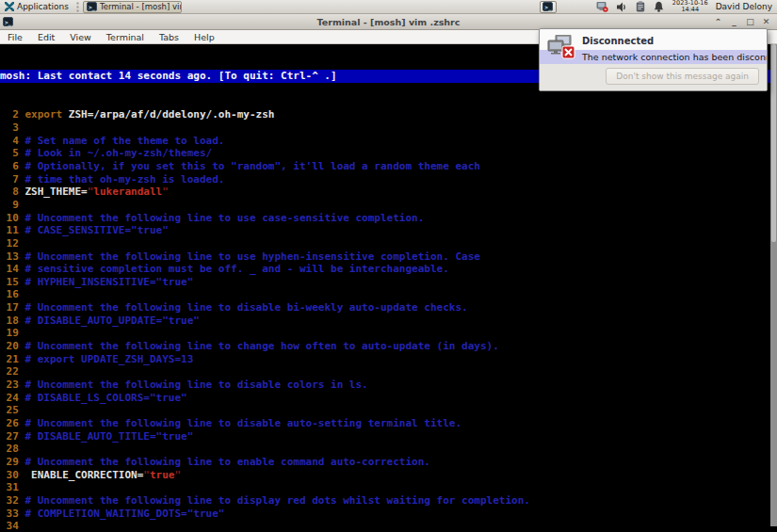  What do you see at coordinates (388, 128) in the screenshot?
I see `editor-line-3: 3` at bounding box center [388, 128].